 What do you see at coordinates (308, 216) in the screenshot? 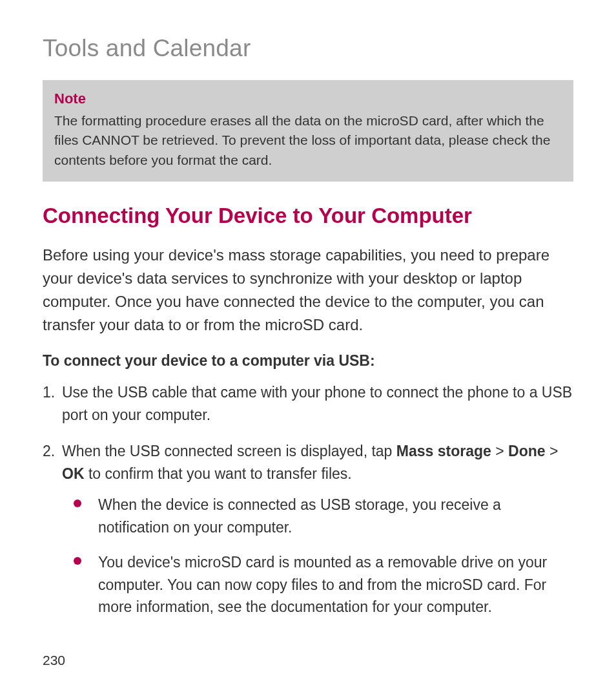
I see `section-heading: Connecting Your Device to Your Computer` at bounding box center [308, 216].